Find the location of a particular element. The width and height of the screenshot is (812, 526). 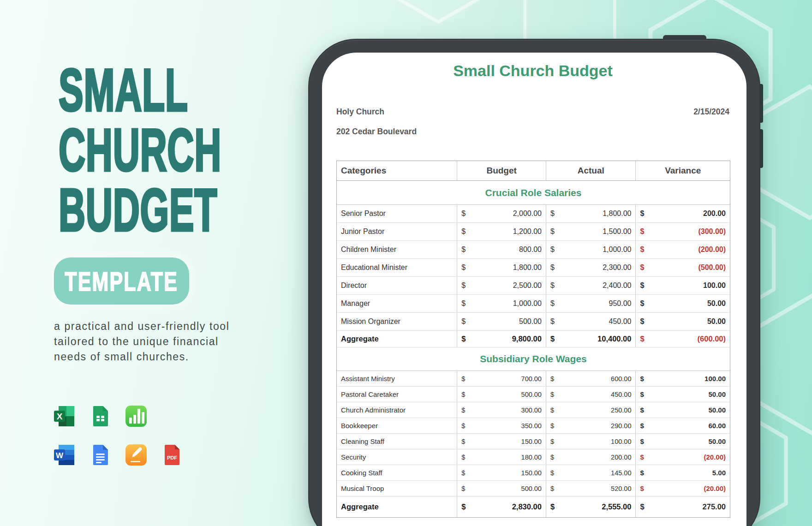

amount: 180.00 is located at coordinates (531, 457).